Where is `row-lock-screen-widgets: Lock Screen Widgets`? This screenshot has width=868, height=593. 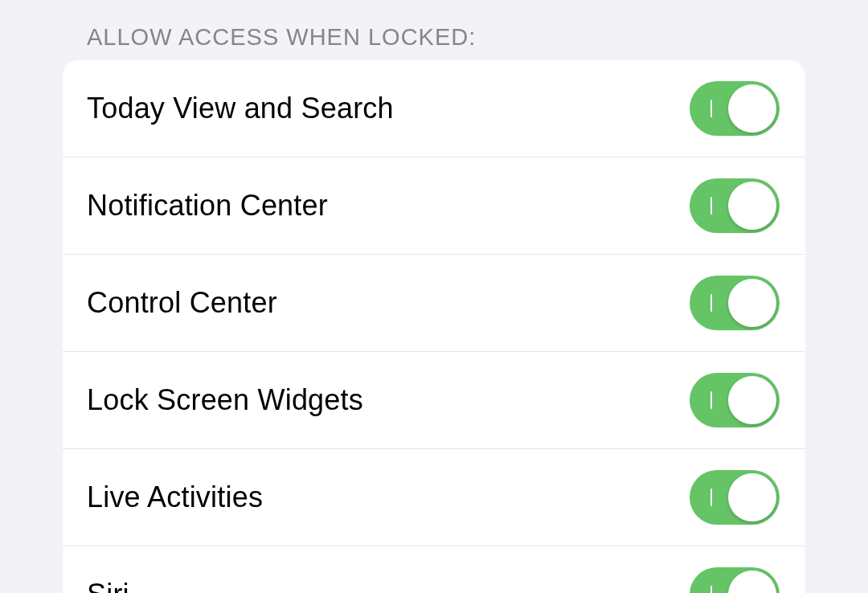
row-lock-screen-widgets: Lock Screen Widgets is located at coordinates (434, 400).